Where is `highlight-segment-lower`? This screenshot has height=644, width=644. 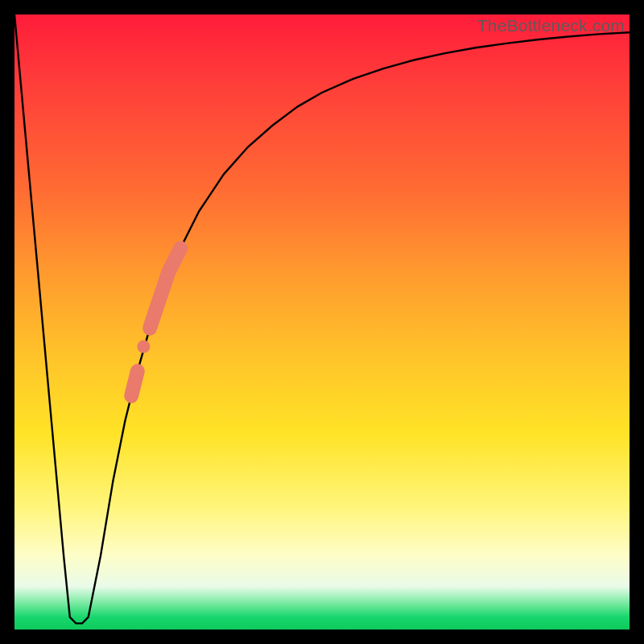
highlight-segment-lower is located at coordinates (134, 383).